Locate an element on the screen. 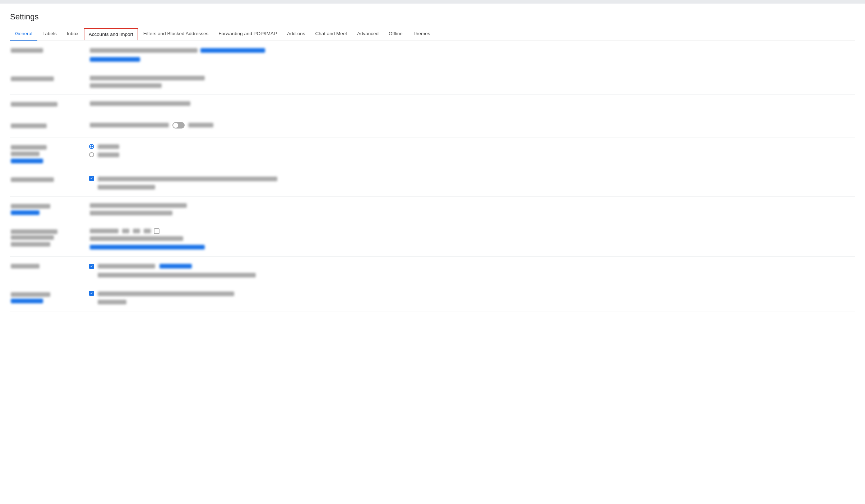 Image resolution: width=865 pixels, height=504 pixels. tab-filters: Filters and Blocked Addresses is located at coordinates (176, 34).